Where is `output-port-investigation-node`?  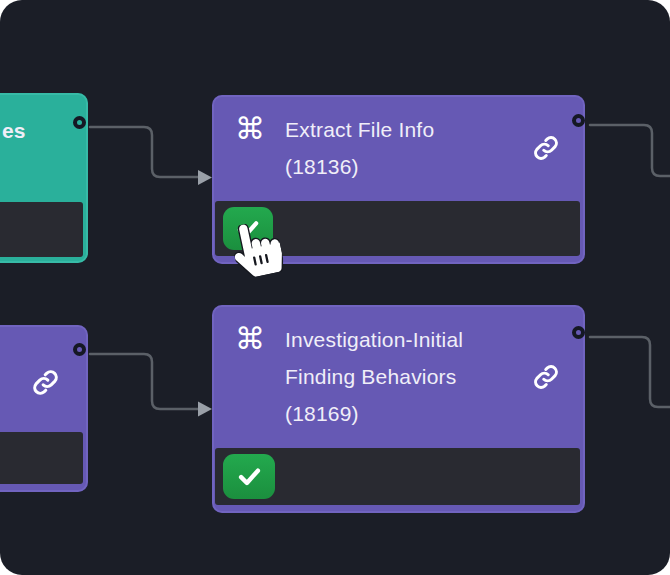 output-port-investigation-node is located at coordinates (578, 332).